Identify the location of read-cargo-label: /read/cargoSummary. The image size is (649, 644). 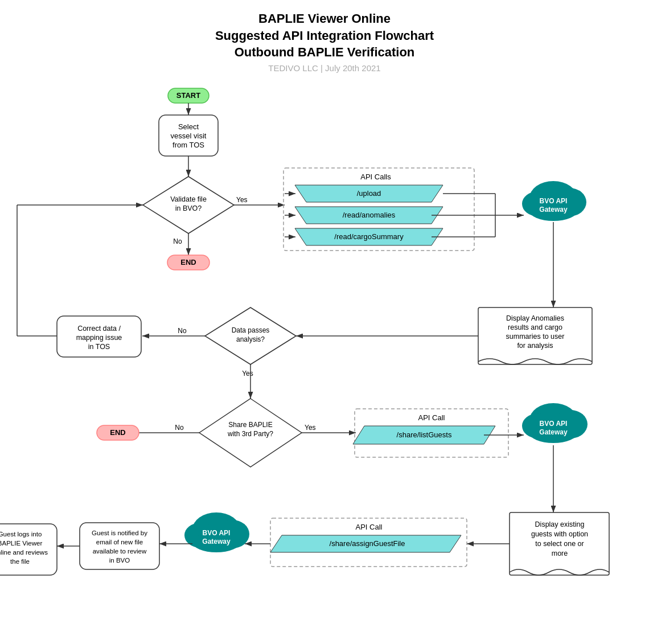
(369, 237).